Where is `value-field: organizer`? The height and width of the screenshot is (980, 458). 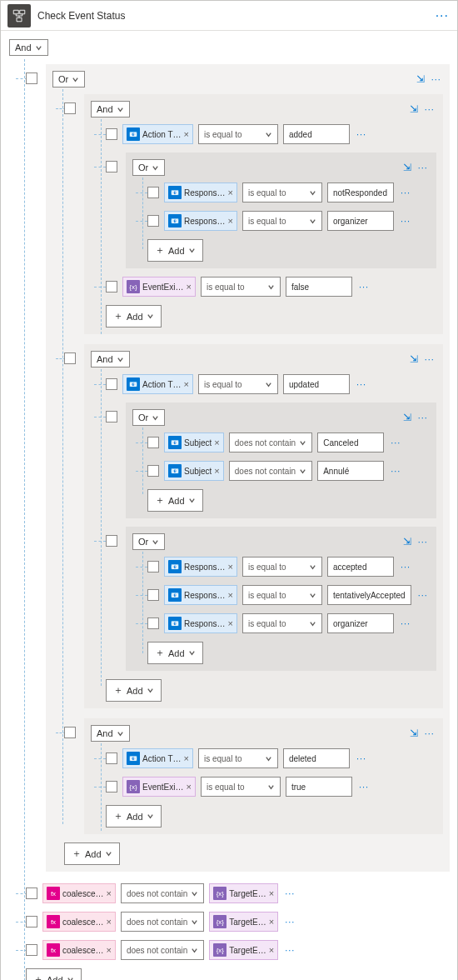
value-field: organizer is located at coordinates (361, 221).